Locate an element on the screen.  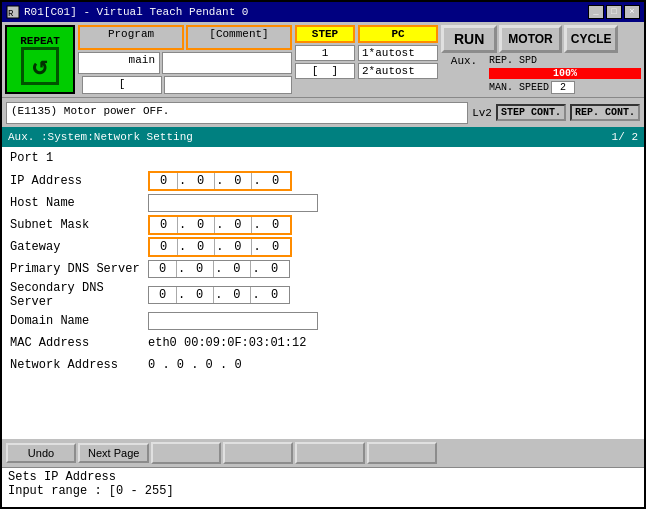
step-value: 1 is located at coordinates (325, 53).